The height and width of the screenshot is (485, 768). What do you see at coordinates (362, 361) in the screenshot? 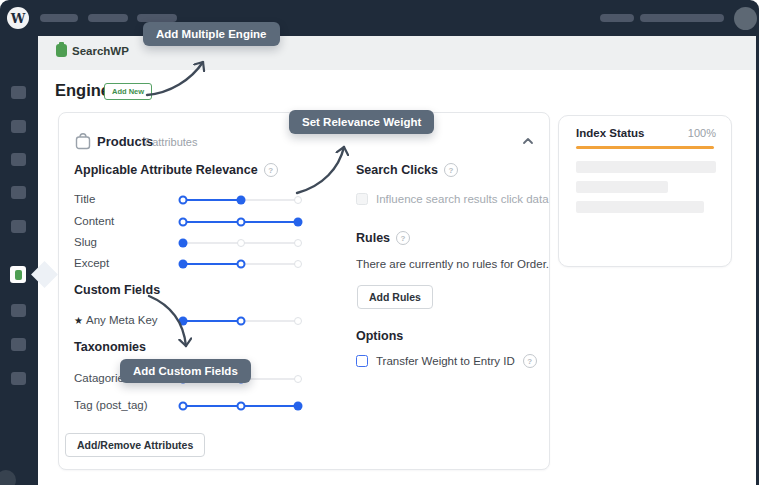
I see `transfer-weight-checkbox` at bounding box center [362, 361].